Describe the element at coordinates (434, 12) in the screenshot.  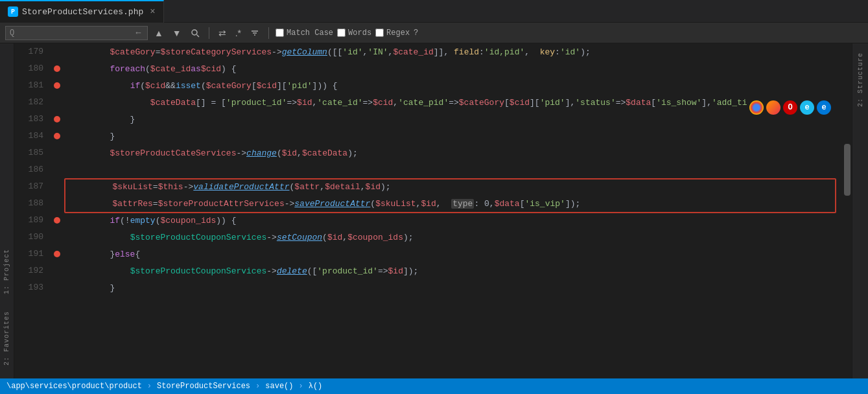
I see `tab-bar: P StoreProductServices.php ×` at that location.